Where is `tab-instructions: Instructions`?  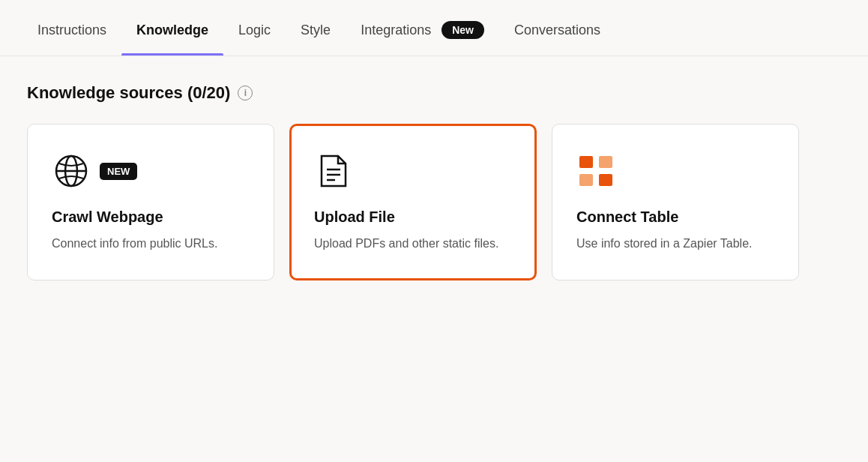
tab-instructions: Instructions is located at coordinates (72, 28).